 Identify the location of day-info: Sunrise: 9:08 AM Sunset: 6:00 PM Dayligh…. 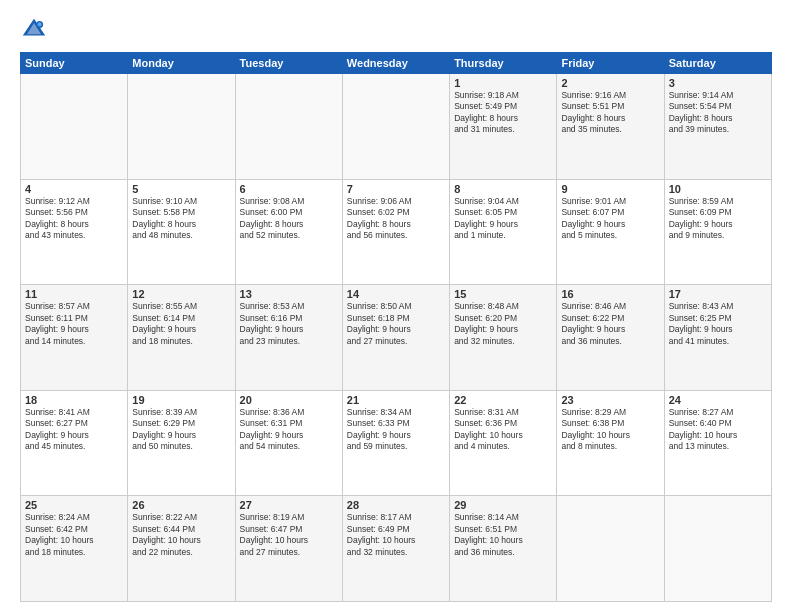
(289, 219).